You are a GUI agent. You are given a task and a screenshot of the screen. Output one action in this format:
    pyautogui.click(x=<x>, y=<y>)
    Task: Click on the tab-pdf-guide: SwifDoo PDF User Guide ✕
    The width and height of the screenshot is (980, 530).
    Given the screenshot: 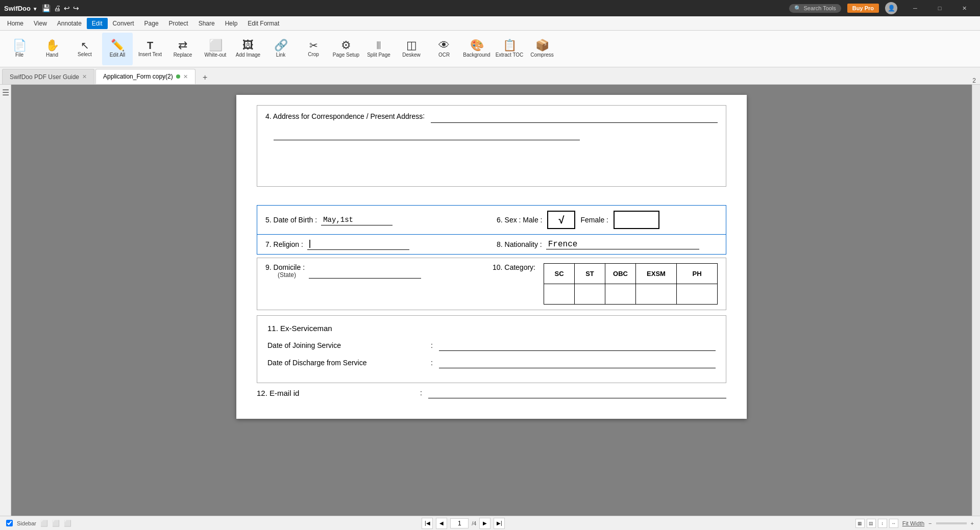 What is the action you would take?
    pyautogui.click(x=48, y=77)
    